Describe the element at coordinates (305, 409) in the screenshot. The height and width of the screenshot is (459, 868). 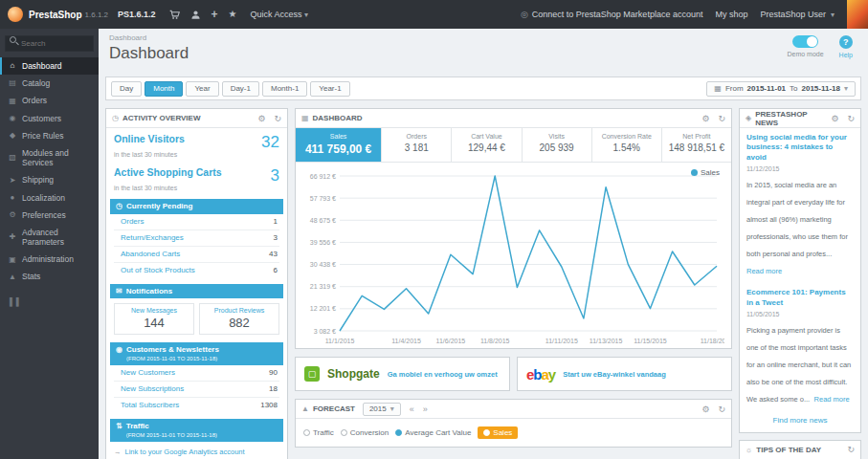
I see `forecast-icon: ▲` at that location.